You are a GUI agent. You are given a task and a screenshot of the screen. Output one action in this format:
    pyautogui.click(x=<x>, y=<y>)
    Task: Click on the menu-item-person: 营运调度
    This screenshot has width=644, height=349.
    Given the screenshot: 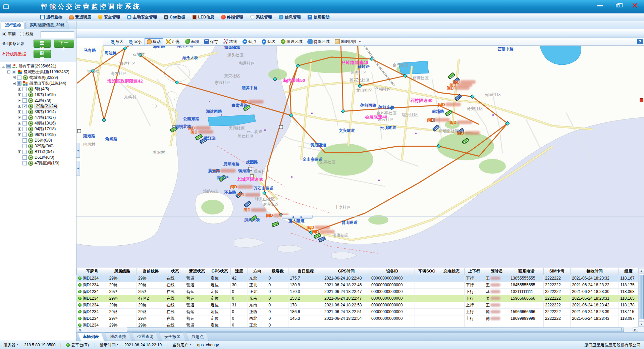 What is the action you would take?
    pyautogui.click(x=80, y=17)
    